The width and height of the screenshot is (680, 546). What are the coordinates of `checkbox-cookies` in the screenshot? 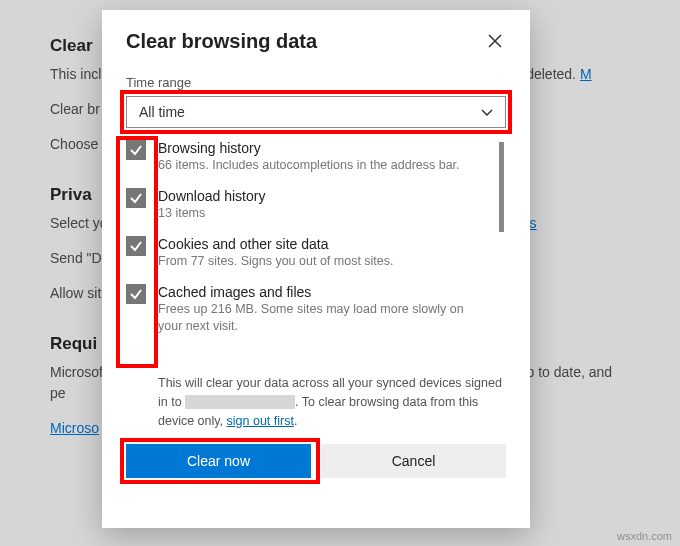 It's located at (136, 246).